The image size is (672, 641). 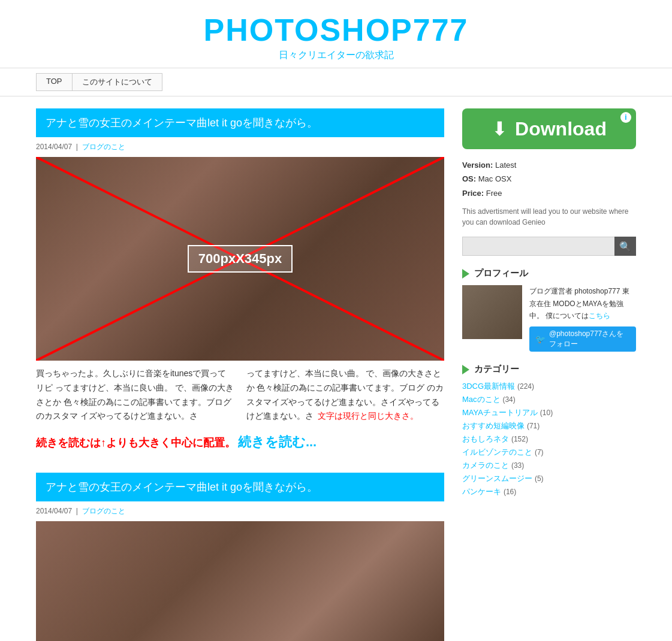 What do you see at coordinates (549, 439) in the screenshot?
I see `category-list: 3DCG最新情報 (224)Macのこと (34)MAYAチュートリアル (10…` at bounding box center [549, 439].